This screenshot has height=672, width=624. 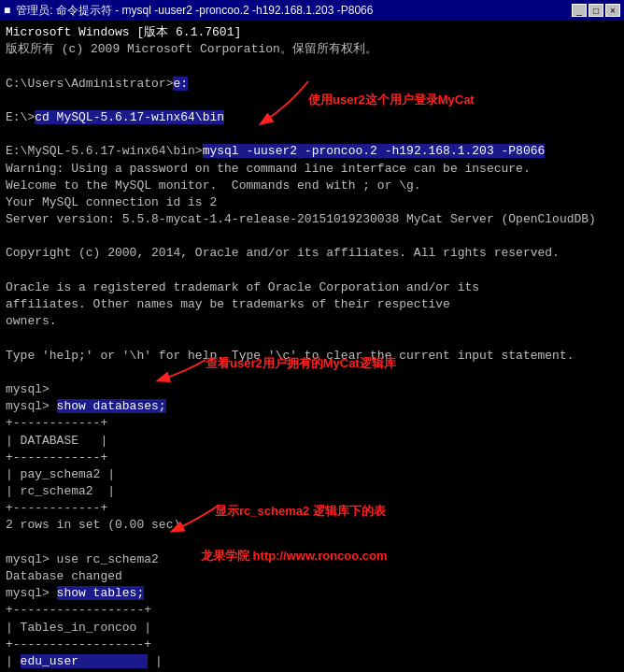 What do you see at coordinates (101, 593) in the screenshot?
I see `show-tables-highlight: show tables;` at bounding box center [101, 593].